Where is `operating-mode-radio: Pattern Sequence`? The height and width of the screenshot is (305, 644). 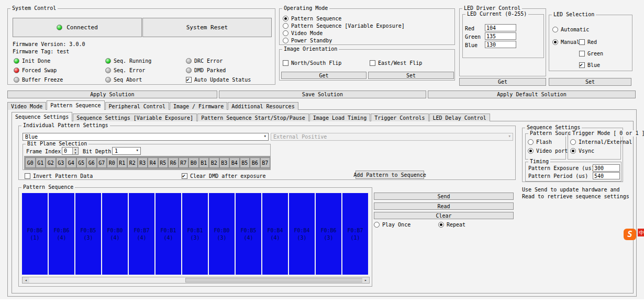
operating-mode-radio: Pattern Sequence is located at coordinates (343, 18).